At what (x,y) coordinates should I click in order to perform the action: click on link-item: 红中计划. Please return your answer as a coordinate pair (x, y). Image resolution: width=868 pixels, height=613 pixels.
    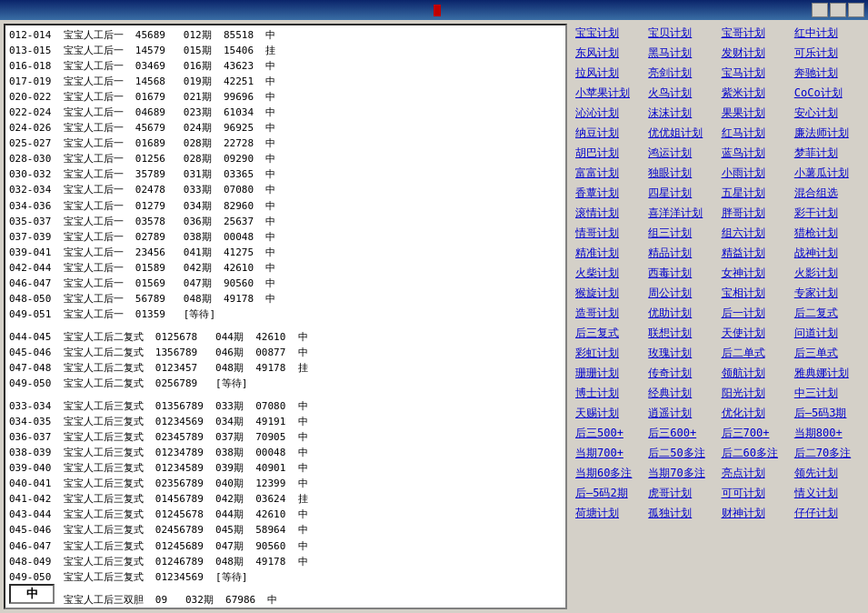
    Looking at the image, I should click on (829, 33).